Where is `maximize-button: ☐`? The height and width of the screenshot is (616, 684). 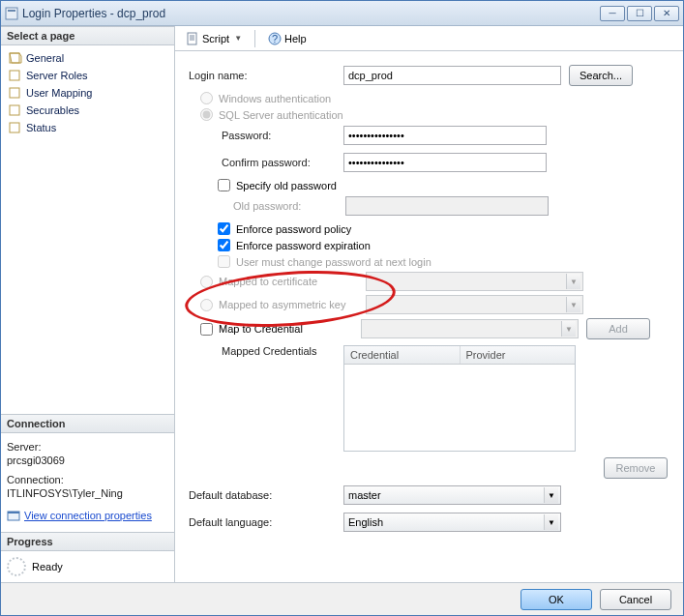 maximize-button: ☐ is located at coordinates (639, 14).